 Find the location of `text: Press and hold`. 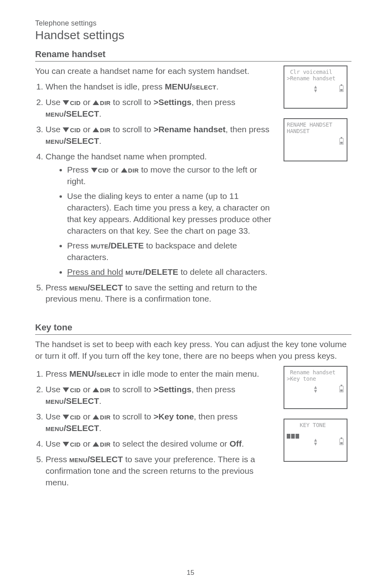

text: Press and hold is located at coordinates (95, 272).